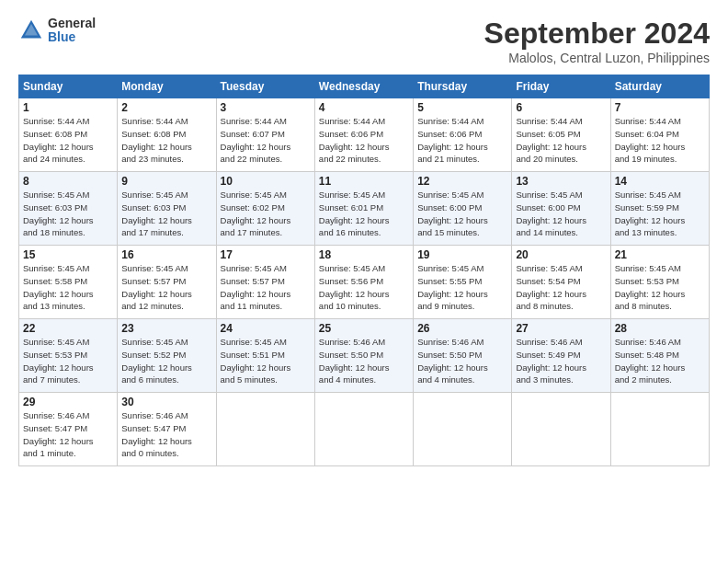 This screenshot has height=563, width=728. Describe the element at coordinates (552, 361) in the screenshot. I see `day-info: Sunrise: 5:46 AMSunset: 5:49 PMDaylight:…` at that location.